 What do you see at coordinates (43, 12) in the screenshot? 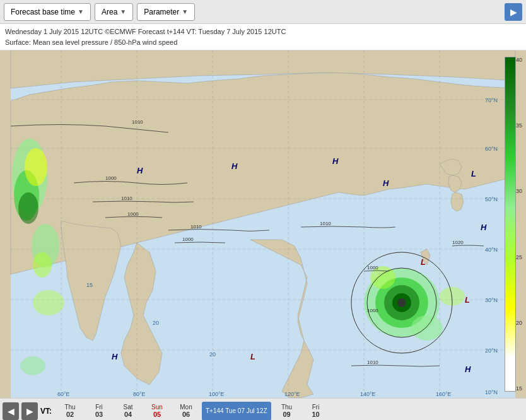
I see `forecast-base-time-label: Forecast base time` at bounding box center [43, 12].